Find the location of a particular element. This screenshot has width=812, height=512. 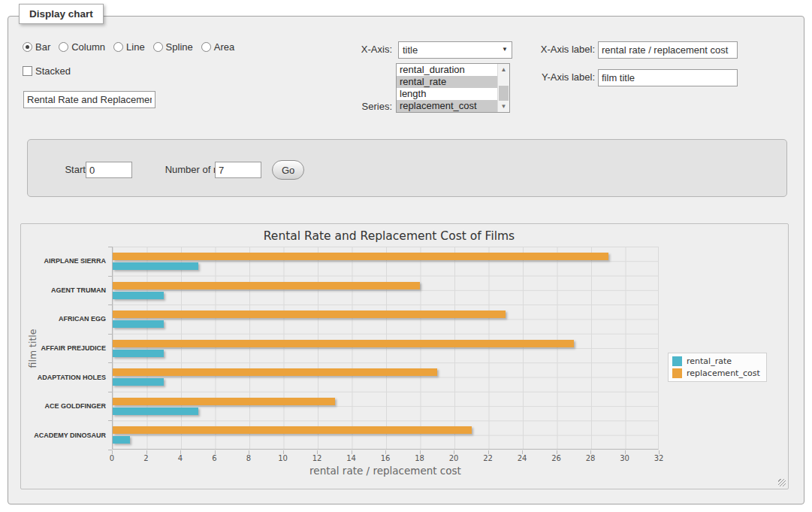

series-option-replacement_cost: replacement_cost is located at coordinates (447, 106).